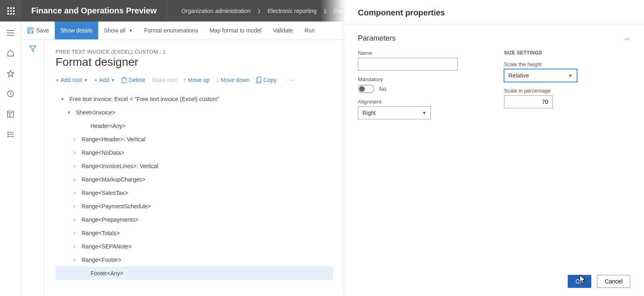 This screenshot has height=296, width=644. What do you see at coordinates (235, 30) in the screenshot?
I see `map-format-button: Map format to model` at bounding box center [235, 30].